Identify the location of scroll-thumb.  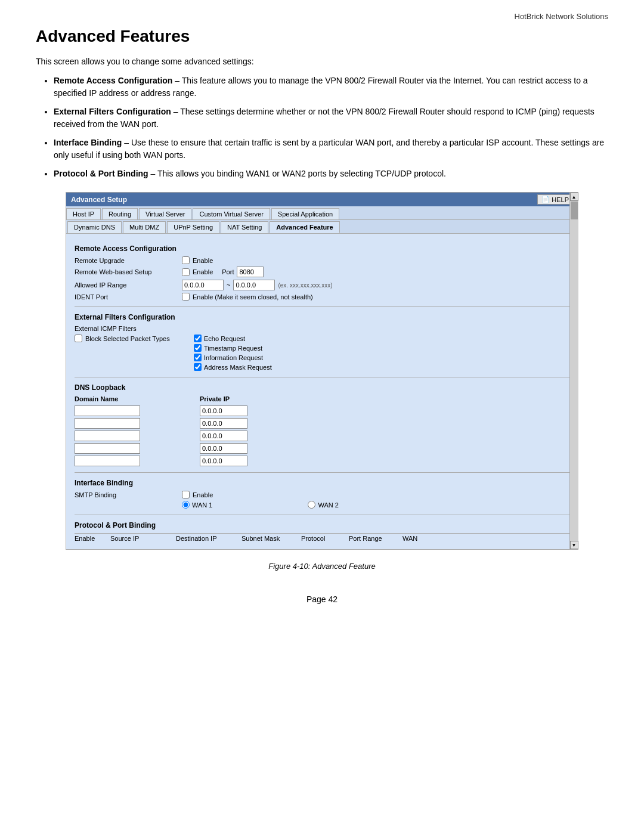
(574, 210).